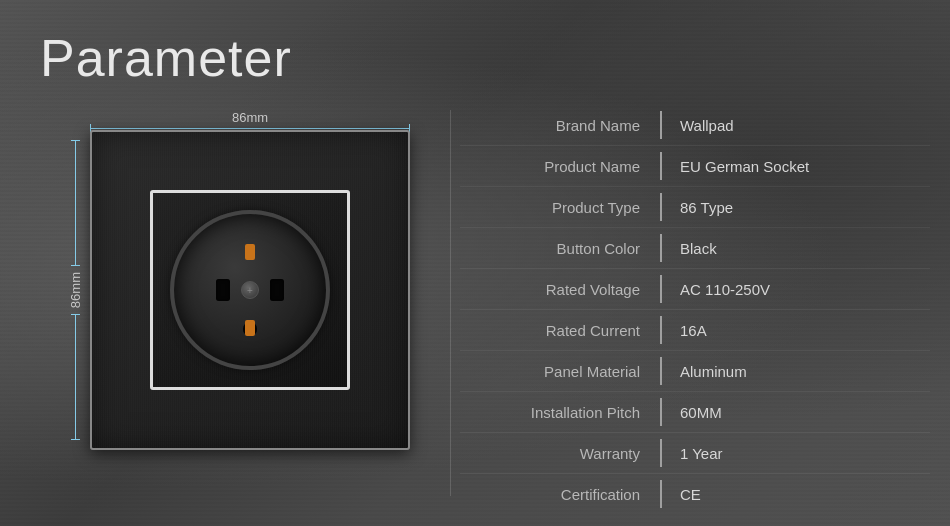 The height and width of the screenshot is (526, 950). Describe the element at coordinates (695, 290) in the screenshot. I see `param-row: Rated VoltageAC 110-250V` at that location.